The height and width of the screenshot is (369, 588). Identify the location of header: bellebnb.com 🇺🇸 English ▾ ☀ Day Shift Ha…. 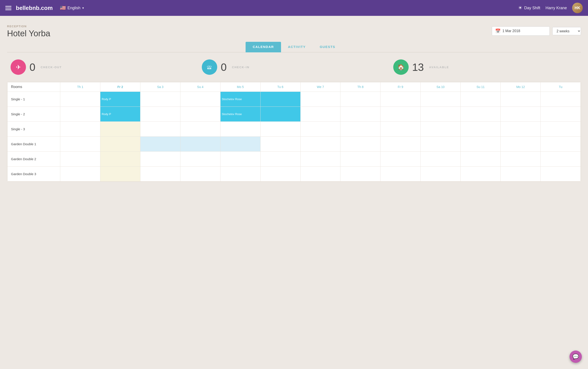
(294, 8).